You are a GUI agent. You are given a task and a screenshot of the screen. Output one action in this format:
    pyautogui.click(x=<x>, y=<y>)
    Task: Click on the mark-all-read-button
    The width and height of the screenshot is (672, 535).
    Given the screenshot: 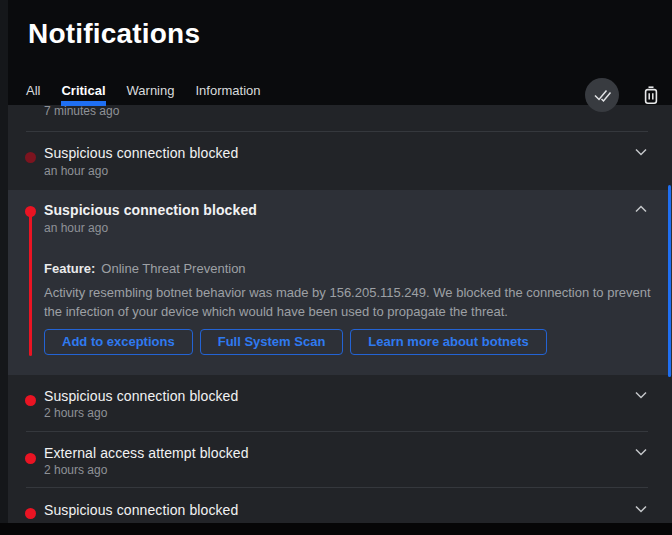 What is the action you would take?
    pyautogui.click(x=602, y=95)
    